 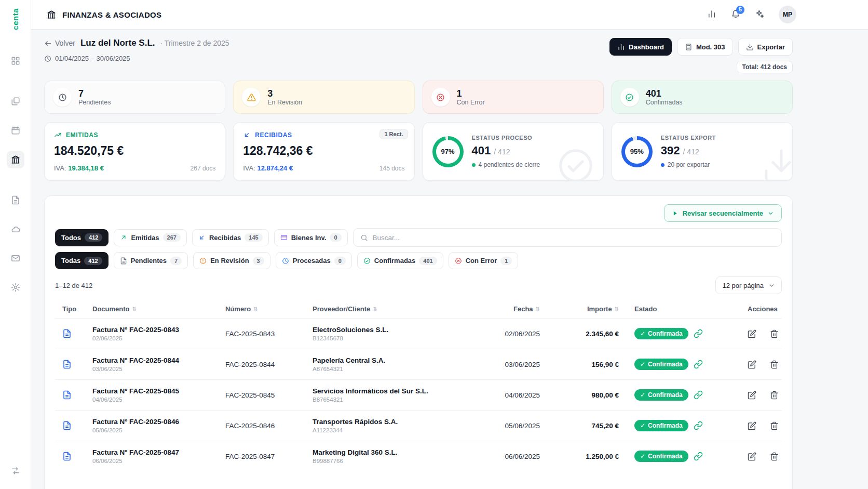 What do you see at coordinates (750, 47) in the screenshot?
I see `download-icon` at bounding box center [750, 47].